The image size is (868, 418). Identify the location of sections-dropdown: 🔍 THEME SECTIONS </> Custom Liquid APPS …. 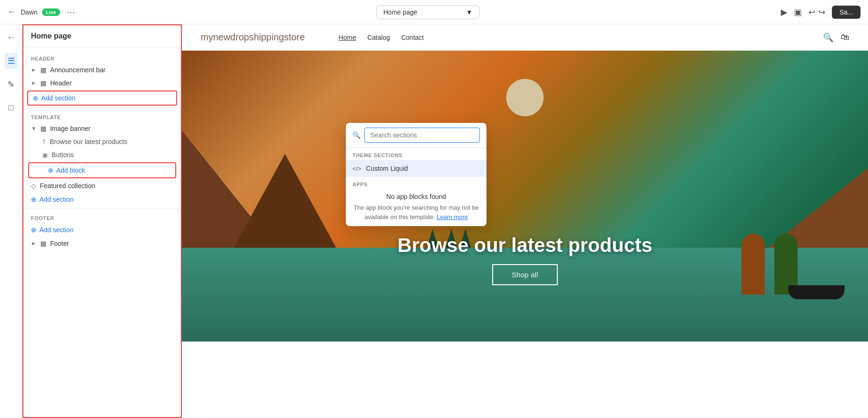
(416, 175).